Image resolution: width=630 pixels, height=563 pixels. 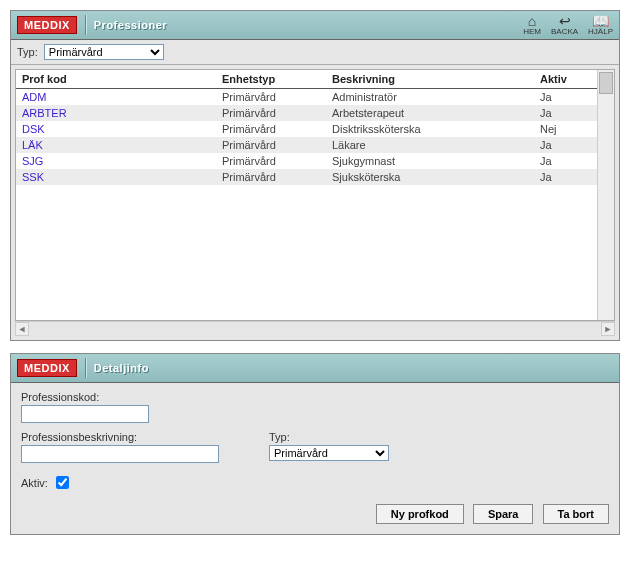 I want to click on typ-label: Typ:, so click(x=329, y=437).